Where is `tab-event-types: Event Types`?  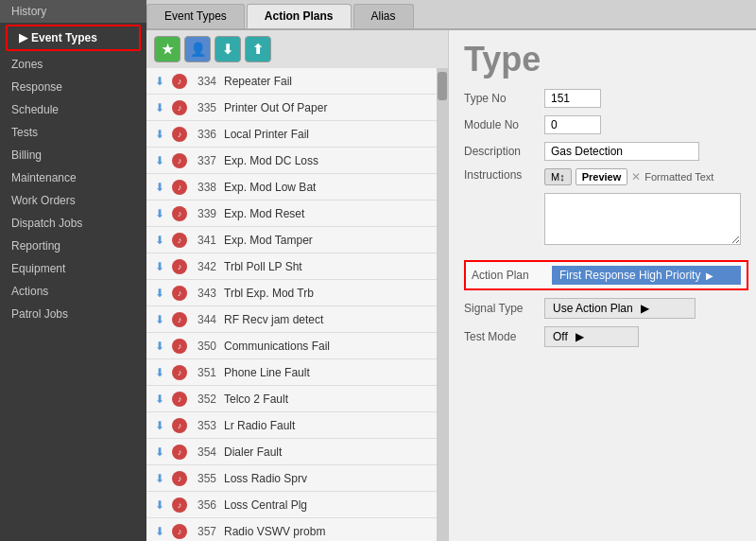
tab-event-types: Event Types is located at coordinates (196, 16).